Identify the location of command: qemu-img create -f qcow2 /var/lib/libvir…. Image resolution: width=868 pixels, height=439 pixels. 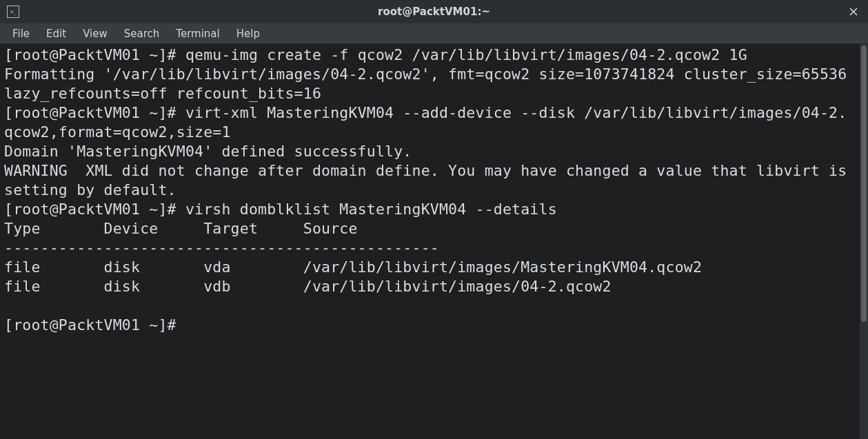
(466, 55).